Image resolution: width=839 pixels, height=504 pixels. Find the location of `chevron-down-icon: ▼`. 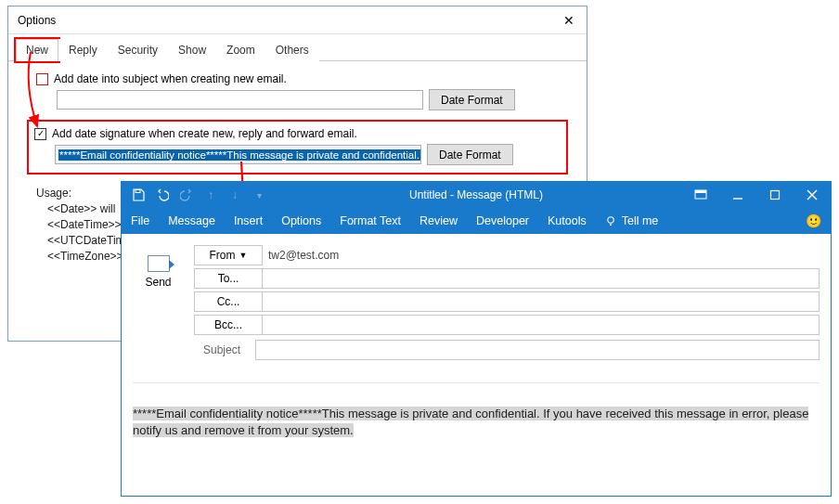

chevron-down-icon: ▼ is located at coordinates (243, 255).